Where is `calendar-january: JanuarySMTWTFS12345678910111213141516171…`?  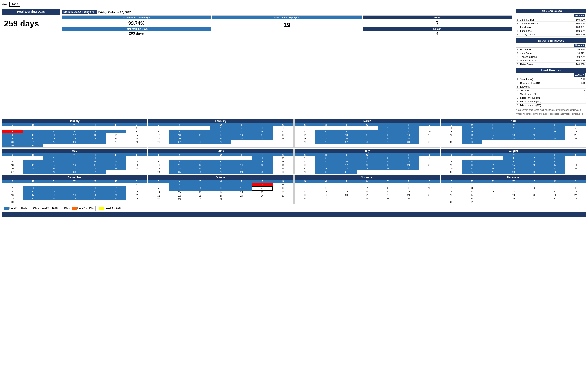 calendar-january: JanuarySMTWTFS12345678910111213141516171… is located at coordinates (75, 133).